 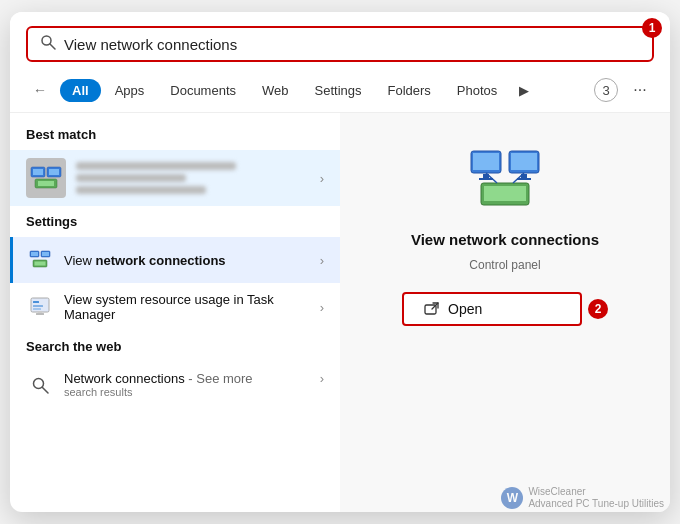 What do you see at coordinates (410, 90) in the screenshot?
I see `tab-folders: Folders` at bounding box center [410, 90].